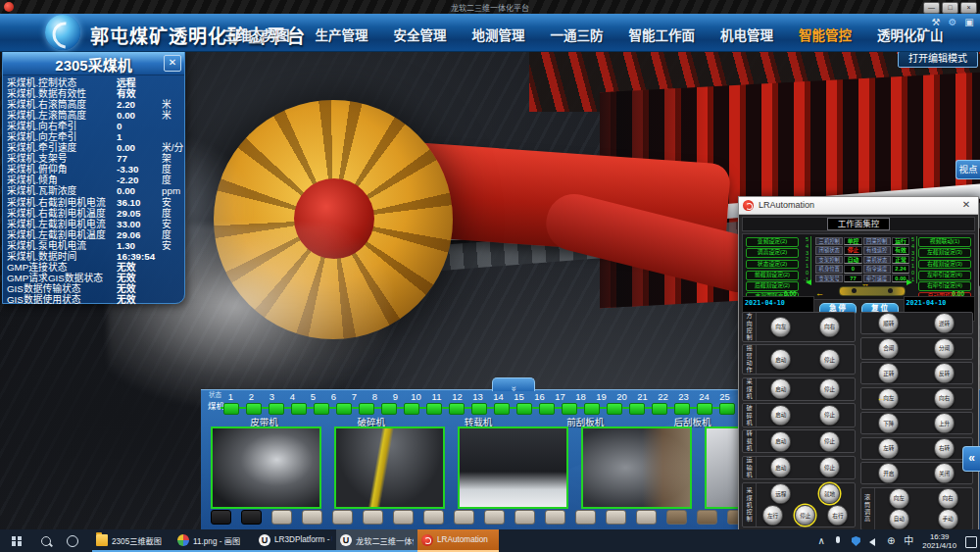 Image resolution: width=980 pixels, height=552 pixels. I want to click on control-button: 下降, so click(888, 424).